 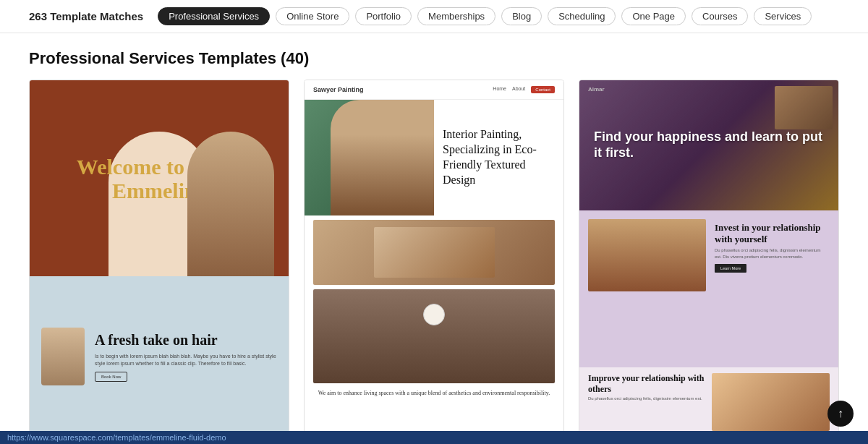 I want to click on almar-hero-title: Find your happiness and learn to put it …, so click(x=709, y=145).